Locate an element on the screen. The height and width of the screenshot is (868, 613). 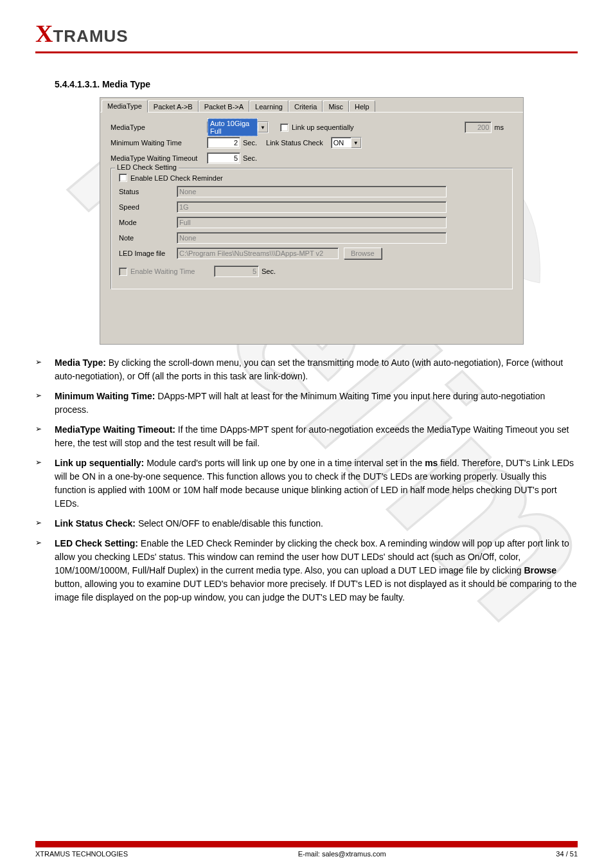
minwait-label: Minimum Waiting Time is located at coordinates (159, 143).